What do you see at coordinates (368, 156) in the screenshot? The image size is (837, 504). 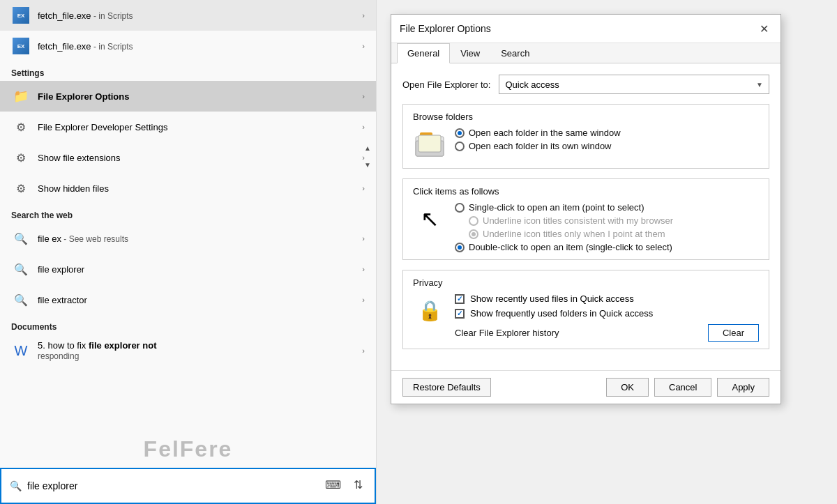 I see `scroll-arrows: ▲ ▼` at bounding box center [368, 156].